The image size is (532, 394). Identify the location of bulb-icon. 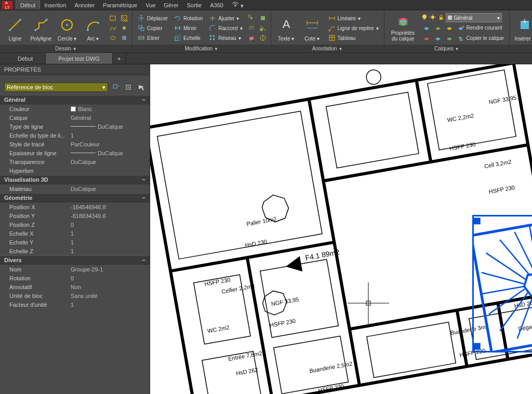
(424, 18).